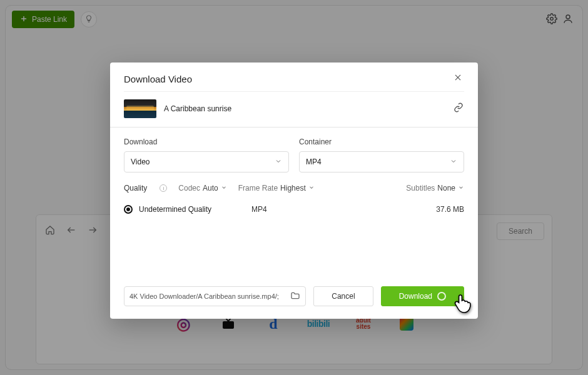 This screenshot has height=375, width=588. Describe the element at coordinates (294, 299) in the screenshot. I see `dialog-footer: ;/4K Video Downloader/A Caribbean sunris…` at that location.